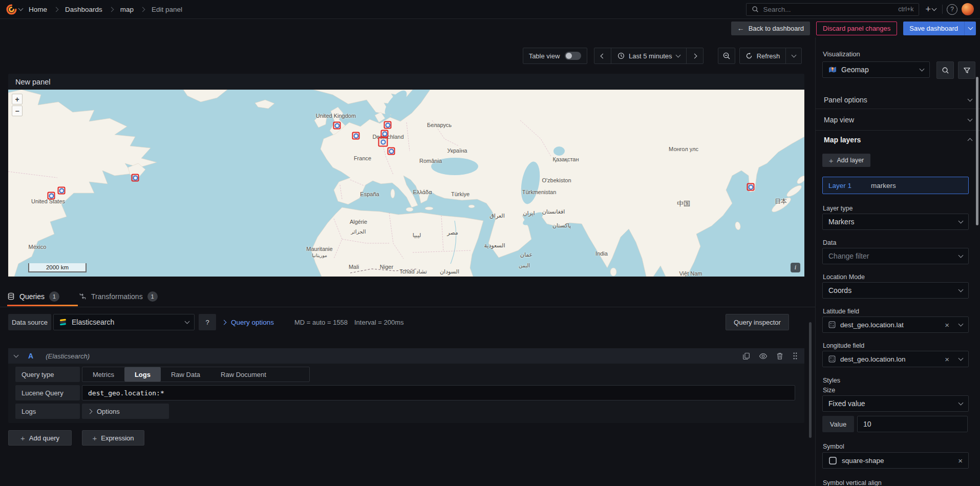  Describe the element at coordinates (321, 322) in the screenshot. I see `query-stat-md: MD = auto = 1558` at that location.